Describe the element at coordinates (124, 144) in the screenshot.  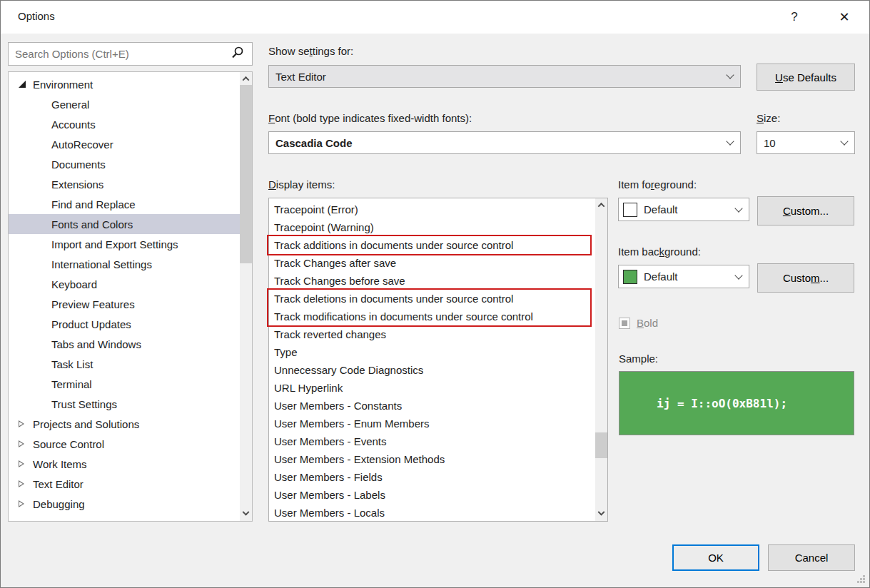
I see `tree-item-autorecover: AutoRecover` at that location.